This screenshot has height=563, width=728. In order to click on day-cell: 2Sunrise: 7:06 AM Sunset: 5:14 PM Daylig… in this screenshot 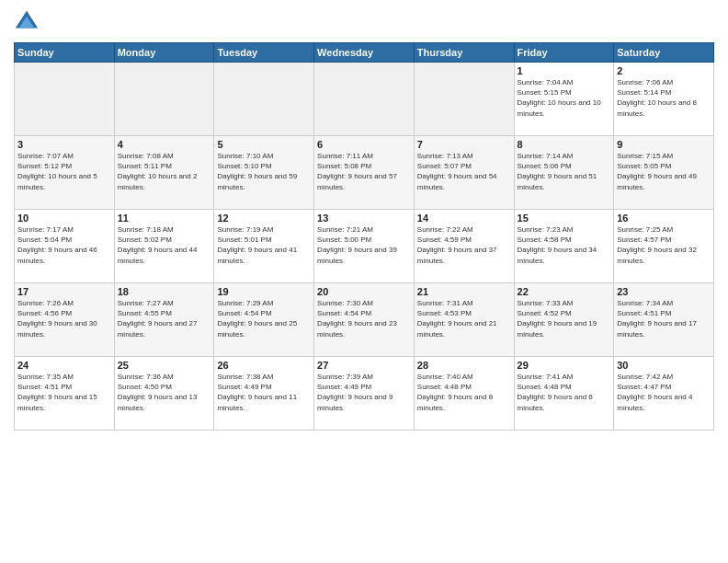, I will do `click(664, 99)`.